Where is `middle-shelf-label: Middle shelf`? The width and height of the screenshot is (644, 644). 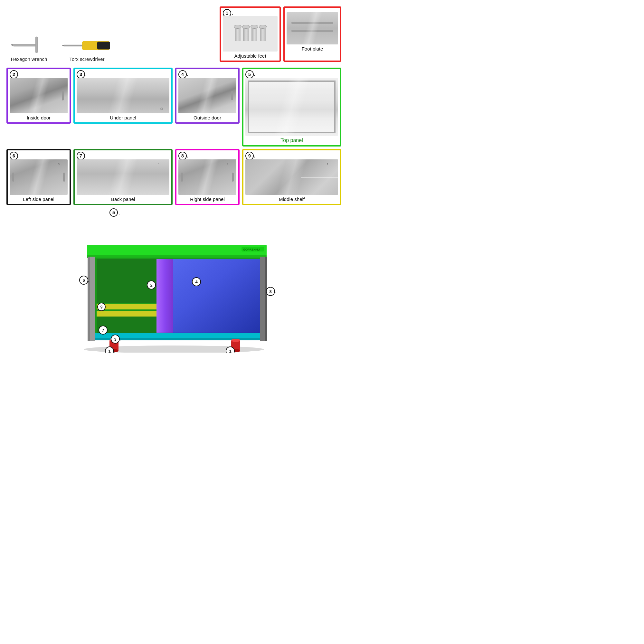 middle-shelf-label: Middle shelf is located at coordinates (292, 199).